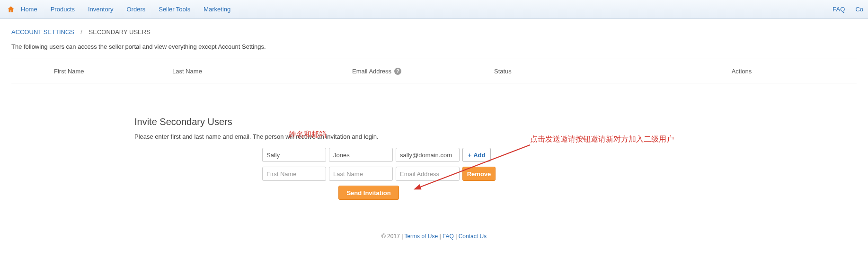 Image resolution: width=868 pixels, height=277 pixels. Describe the element at coordinates (470, 155) in the screenshot. I see `plus-icon: +` at that location.